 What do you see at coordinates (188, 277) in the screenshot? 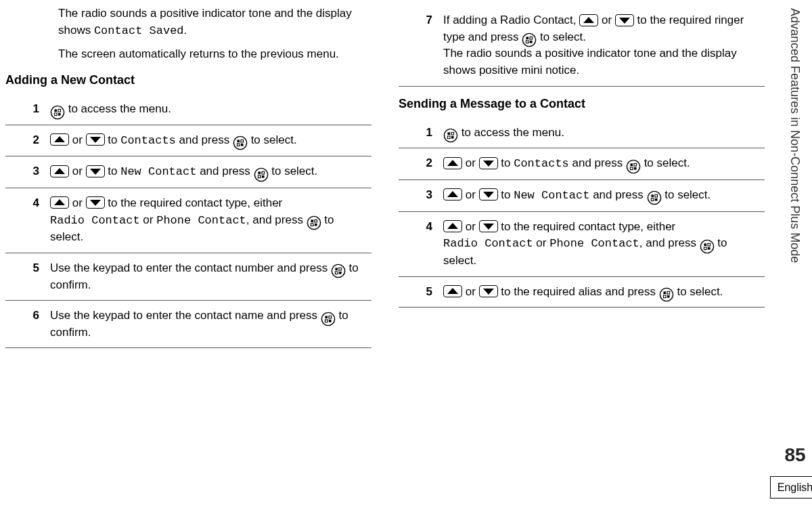
I see `step-row: 5Use the keypad to enter the contact num…` at bounding box center [188, 277].